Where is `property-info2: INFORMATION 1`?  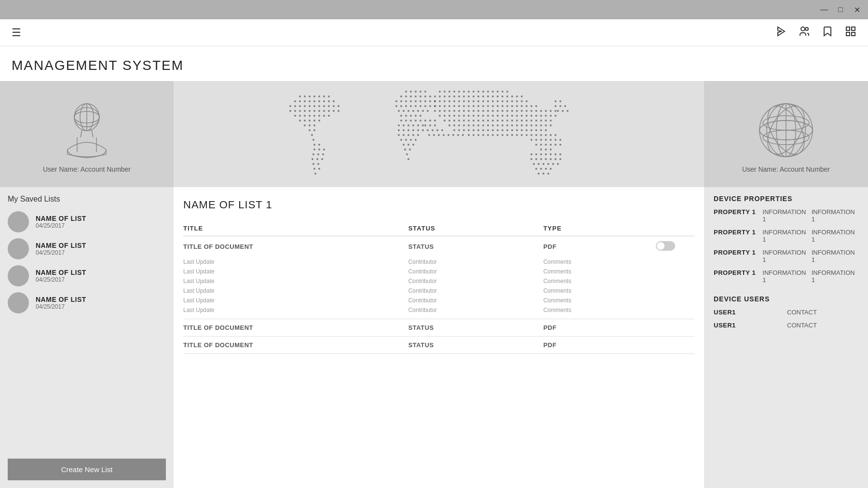
property-info2: INFORMATION 1 is located at coordinates (835, 276).